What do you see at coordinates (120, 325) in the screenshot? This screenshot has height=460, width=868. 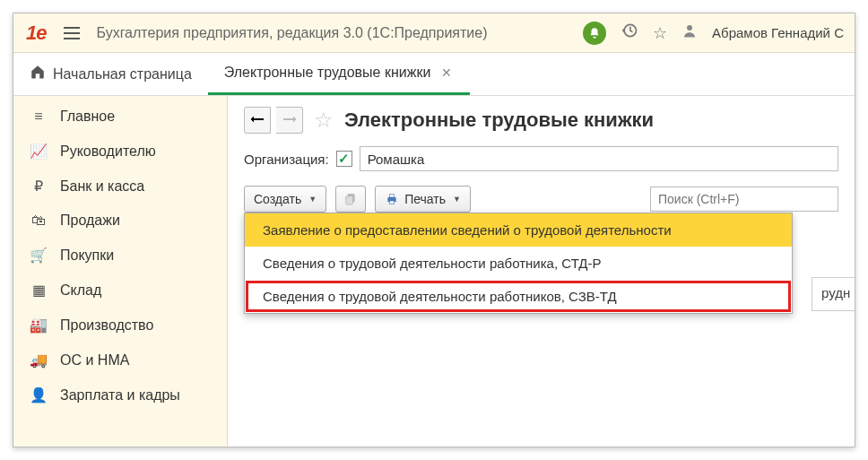 I see `sidebar-item-production: 🏭 Производство` at bounding box center [120, 325].